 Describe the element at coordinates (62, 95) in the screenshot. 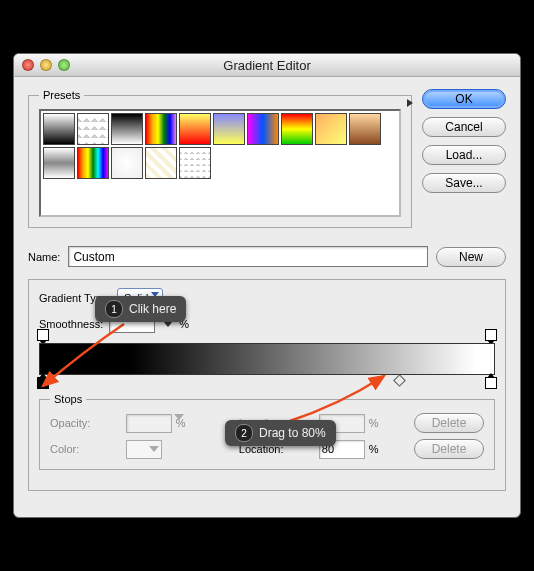

I see `presets-legend: Presets` at that location.